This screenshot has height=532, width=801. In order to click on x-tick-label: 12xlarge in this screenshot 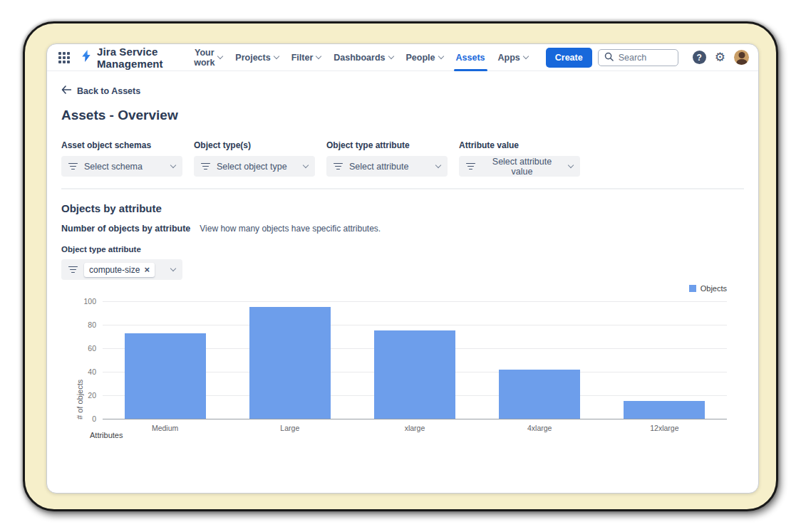, I will do `click(664, 428)`.